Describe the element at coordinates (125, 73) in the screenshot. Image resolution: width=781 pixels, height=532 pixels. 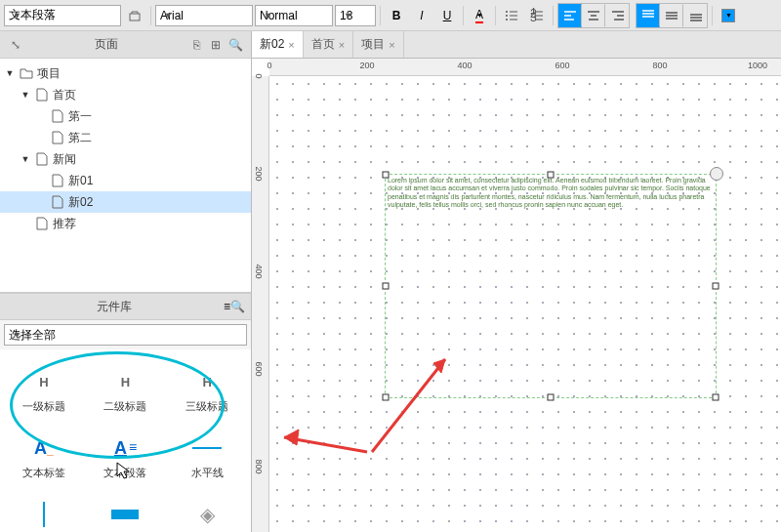
I see `tree-row: ▼项目` at that location.